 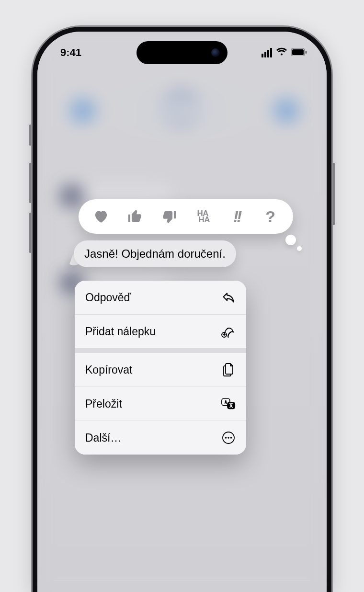 I want to click on haha-text-bottom: HA, so click(x=205, y=219).